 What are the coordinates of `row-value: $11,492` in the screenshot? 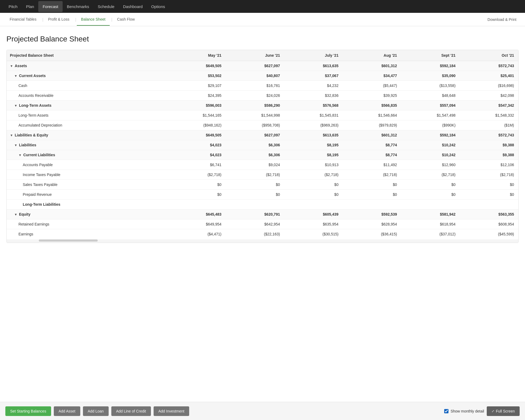 It's located at (372, 165).